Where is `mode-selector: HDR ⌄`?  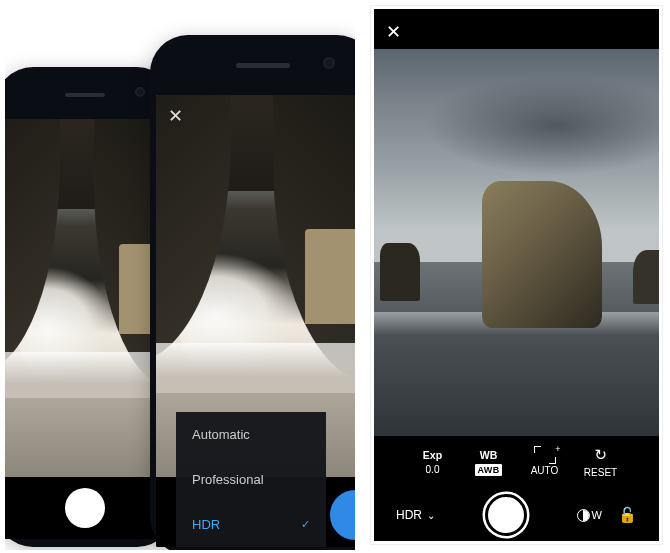 mode-selector: HDR ⌄ is located at coordinates (416, 515).